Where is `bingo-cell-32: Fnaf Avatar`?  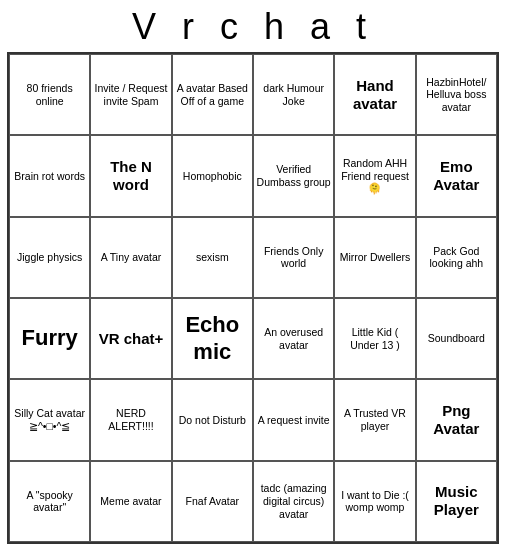 bingo-cell-32: Fnaf Avatar is located at coordinates (212, 502).